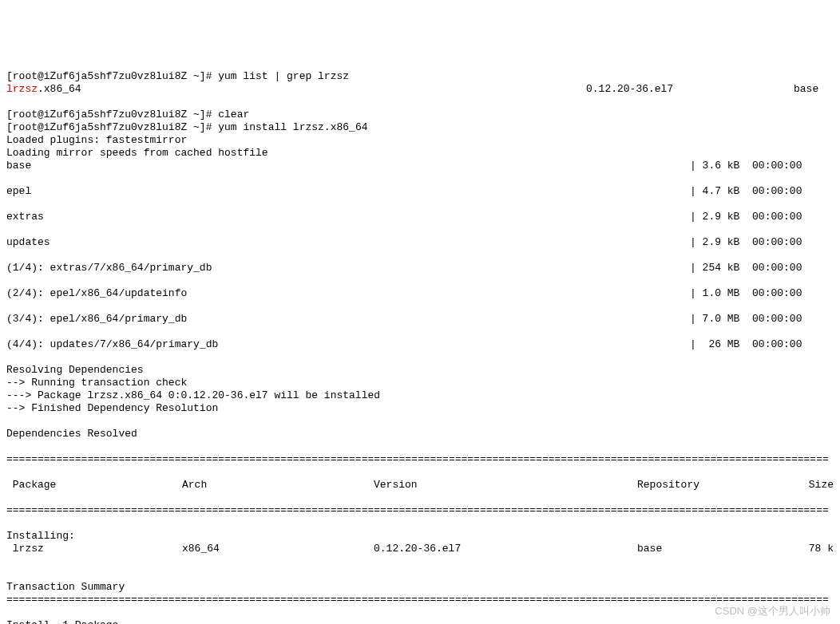  I want to click on section-label: Transaction Summary, so click(65, 587).